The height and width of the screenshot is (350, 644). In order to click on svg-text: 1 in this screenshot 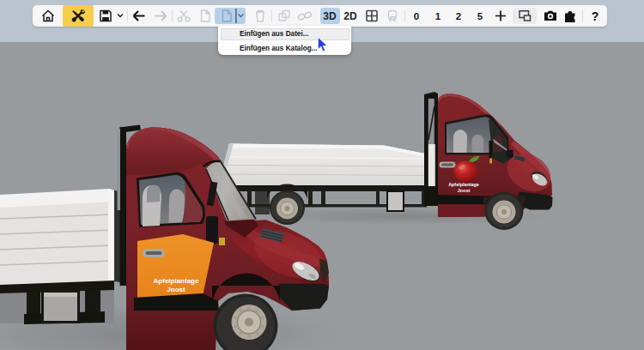, I will do `click(438, 16)`.